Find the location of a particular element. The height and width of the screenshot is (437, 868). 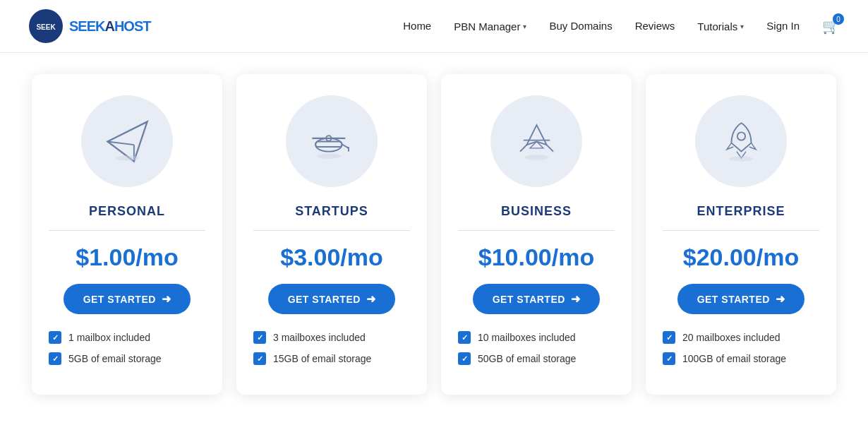

plan-name-enterprise: ENTERPRISE is located at coordinates (741, 212).